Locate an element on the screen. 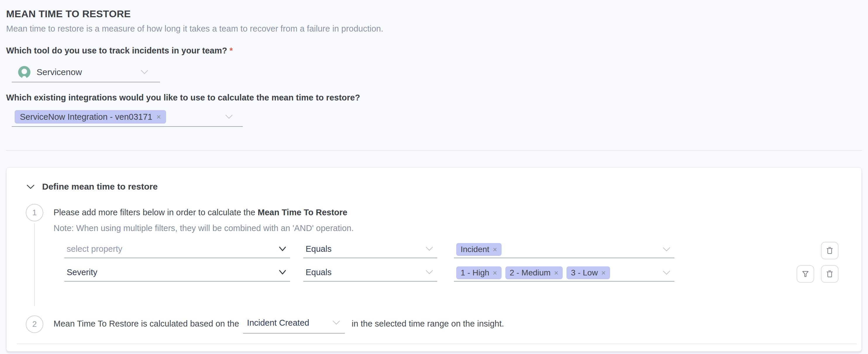  step-2: 2 Mean Time To Restore is calculated bas… is located at coordinates (434, 324).